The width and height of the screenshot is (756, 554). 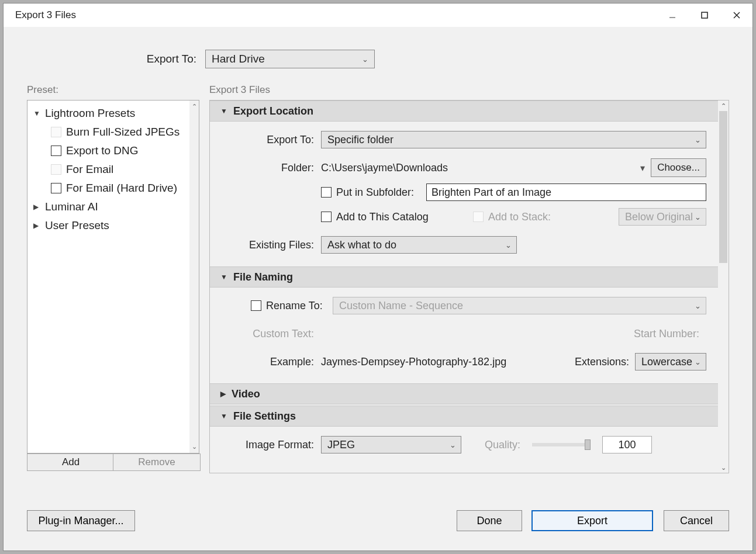 What do you see at coordinates (448, 362) in the screenshot?
I see `example-value: Jaymes-Dempsey-Photography-182.jpg` at bounding box center [448, 362].